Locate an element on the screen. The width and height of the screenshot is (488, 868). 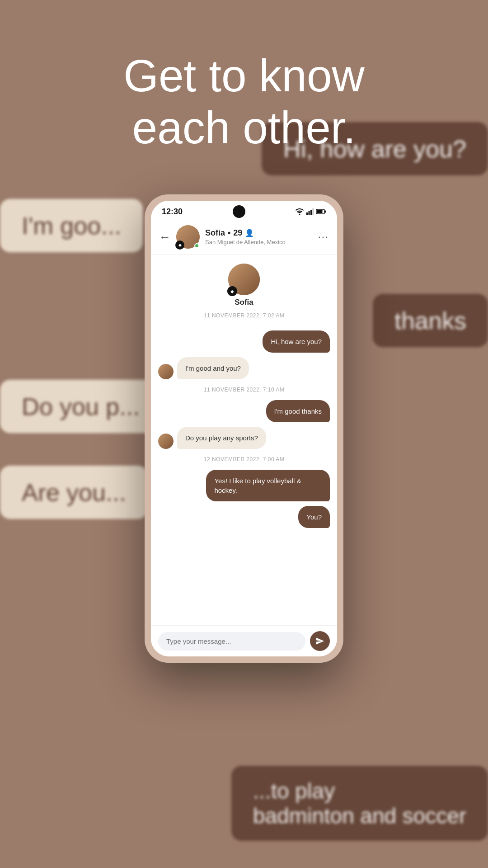
date-label: 11 NOVEMBER 2022, 7:10 AM is located at coordinates (244, 390).